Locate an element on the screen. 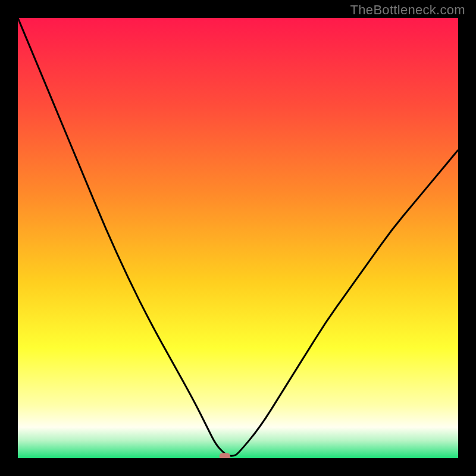 Image resolution: width=476 pixels, height=476 pixels. optimal-marker is located at coordinates (225, 456).